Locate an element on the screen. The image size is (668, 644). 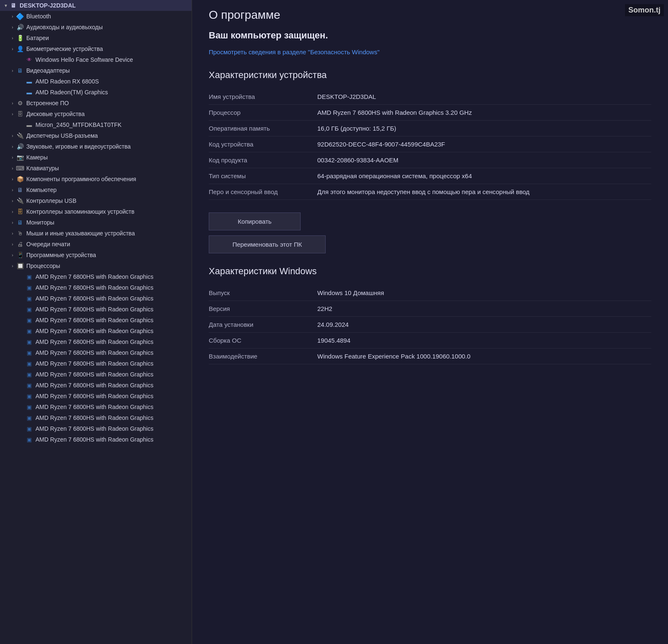
tree-item-usb: ›🔌Контроллеры USB is located at coordinates (96, 201).